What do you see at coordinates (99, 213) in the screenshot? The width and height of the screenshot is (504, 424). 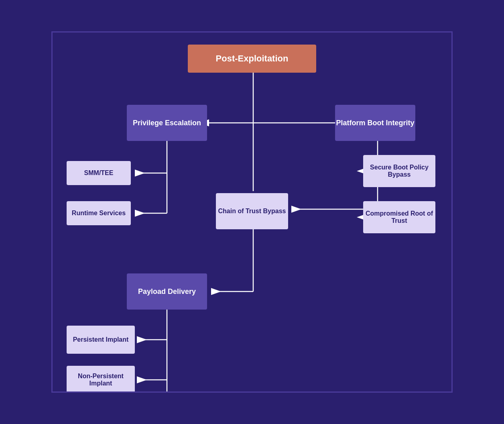 I see `runtime-services-label: Runtime Services` at bounding box center [99, 213].